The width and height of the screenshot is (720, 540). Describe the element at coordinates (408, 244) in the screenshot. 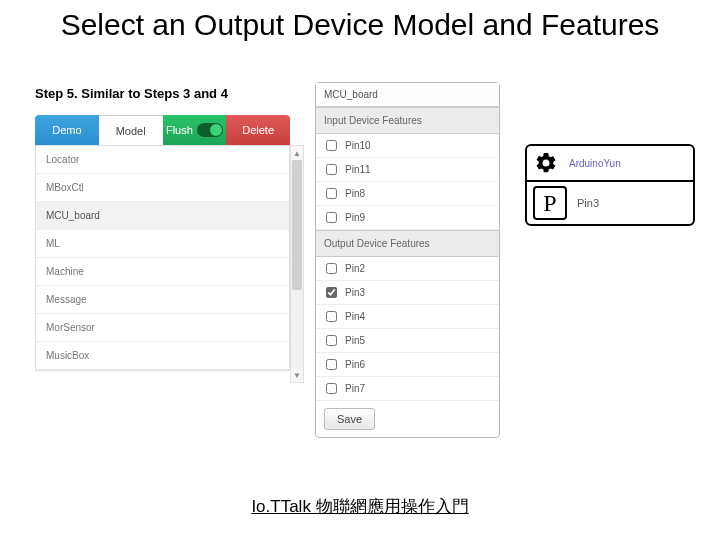

I see `output-features-header: Output Device Features` at that location.